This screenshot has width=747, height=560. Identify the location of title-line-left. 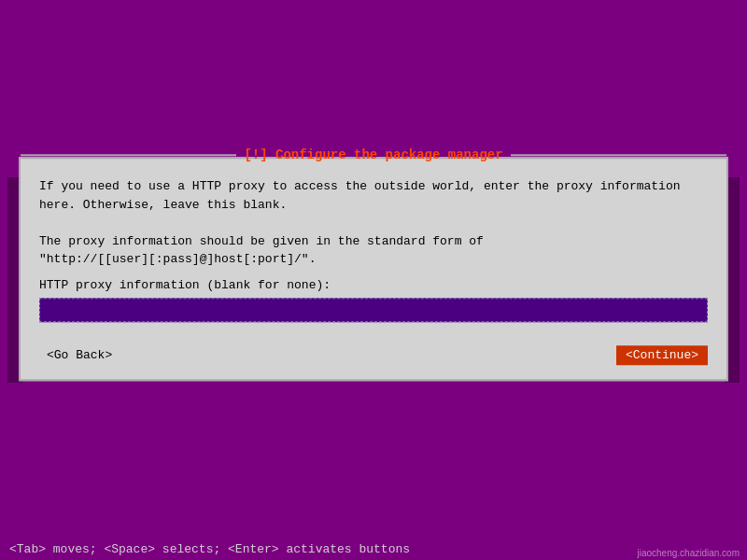
(129, 155).